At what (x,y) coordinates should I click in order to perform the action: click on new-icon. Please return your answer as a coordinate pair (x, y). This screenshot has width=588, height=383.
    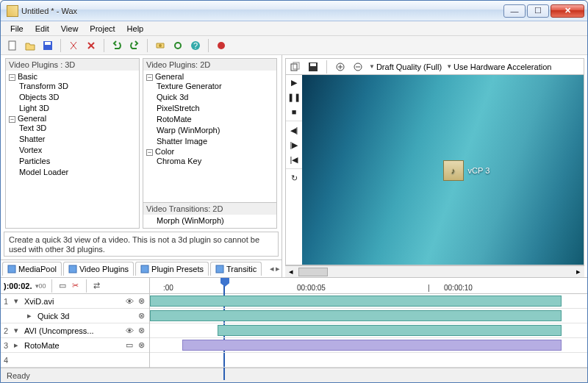
    Looking at the image, I should click on (12, 46).